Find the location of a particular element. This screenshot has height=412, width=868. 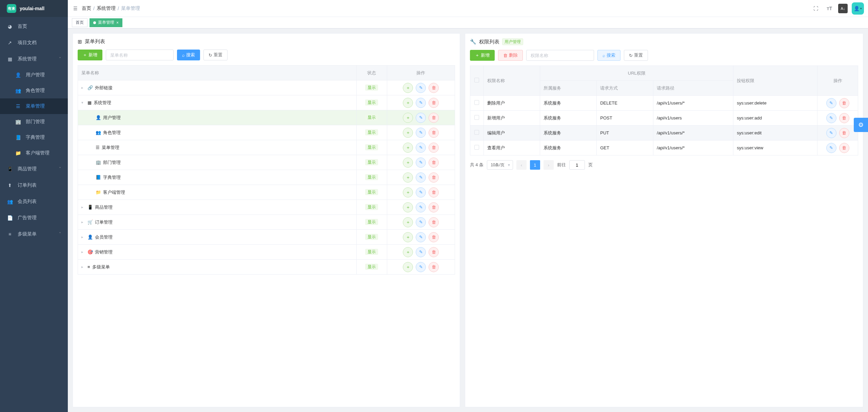

perm-row: 新增用户系统服务POST/api/v1/userssys:user:add✎🗑 is located at coordinates (664, 118).